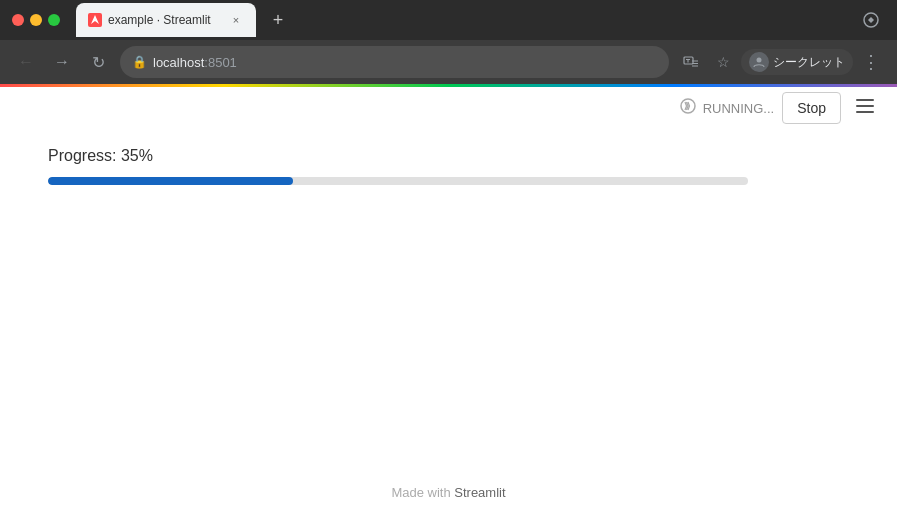 The width and height of the screenshot is (897, 512). What do you see at coordinates (62, 62) in the screenshot?
I see `forward-icon: →` at bounding box center [62, 62].